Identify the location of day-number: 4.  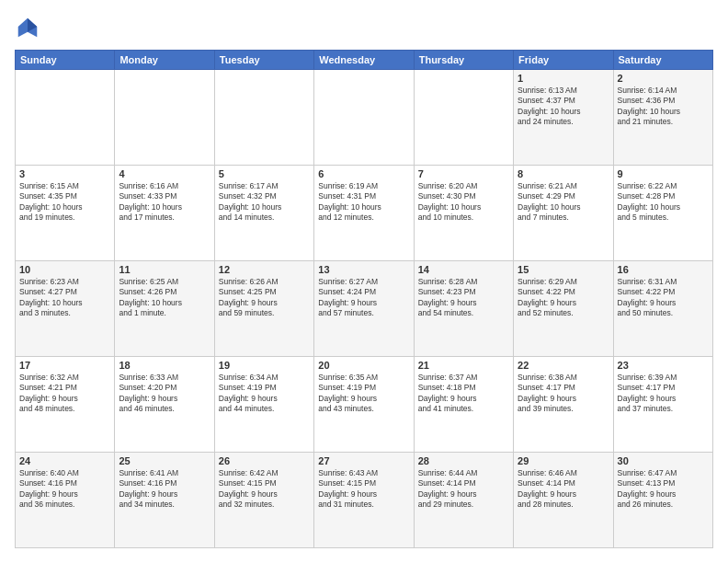
(164, 174).